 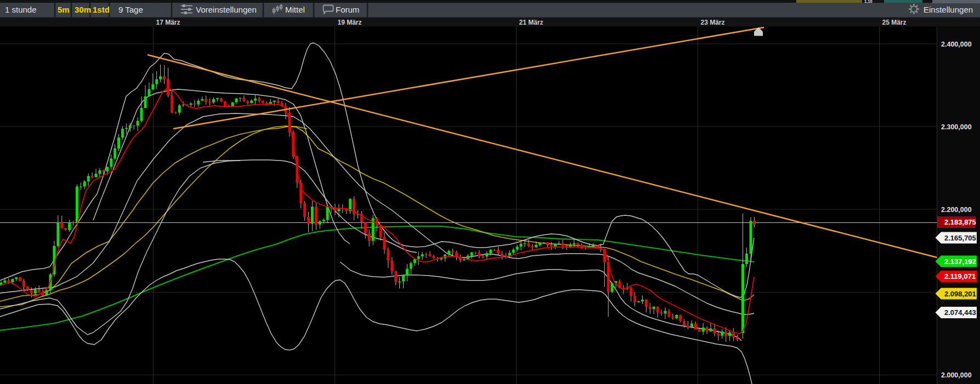 What do you see at coordinates (21, 10) in the screenshot?
I see `svg-text: 1 stunde` at bounding box center [21, 10].